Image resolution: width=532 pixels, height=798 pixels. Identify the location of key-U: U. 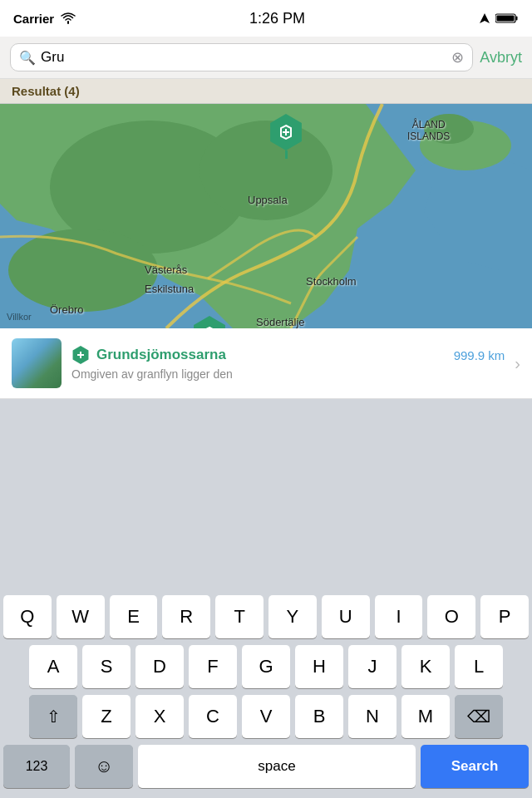
(346, 617).